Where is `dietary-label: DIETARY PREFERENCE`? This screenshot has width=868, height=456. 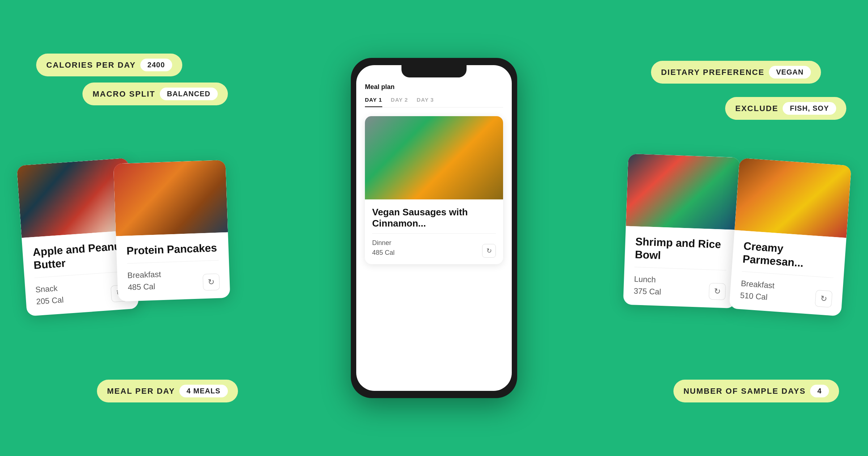
dietary-label: DIETARY PREFERENCE is located at coordinates (713, 72).